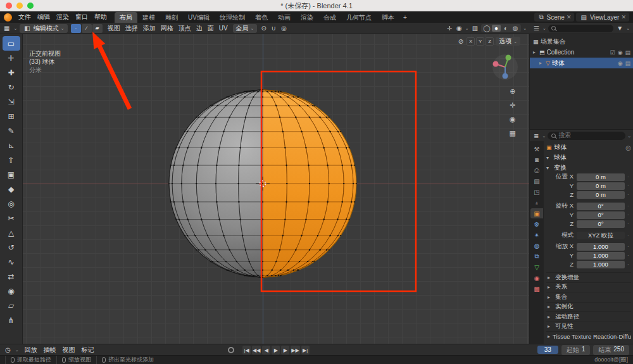 Image resolution: width=633 pixels, height=364 pixels. Describe the element at coordinates (69, 350) in the screenshot. I see `timeline-menu-item: 视图` at that location.